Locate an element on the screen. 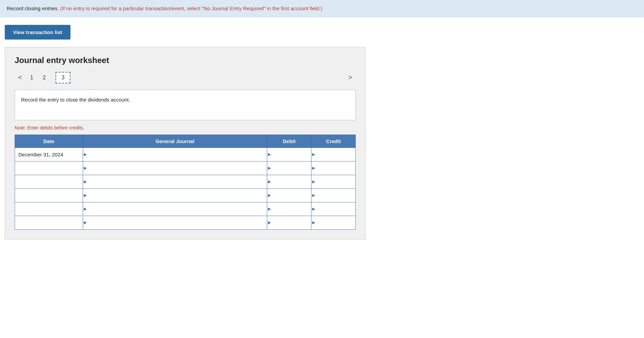 This screenshot has width=644, height=338. journal-table: Date General Journal Debit Credit Decemb… is located at coordinates (185, 182).